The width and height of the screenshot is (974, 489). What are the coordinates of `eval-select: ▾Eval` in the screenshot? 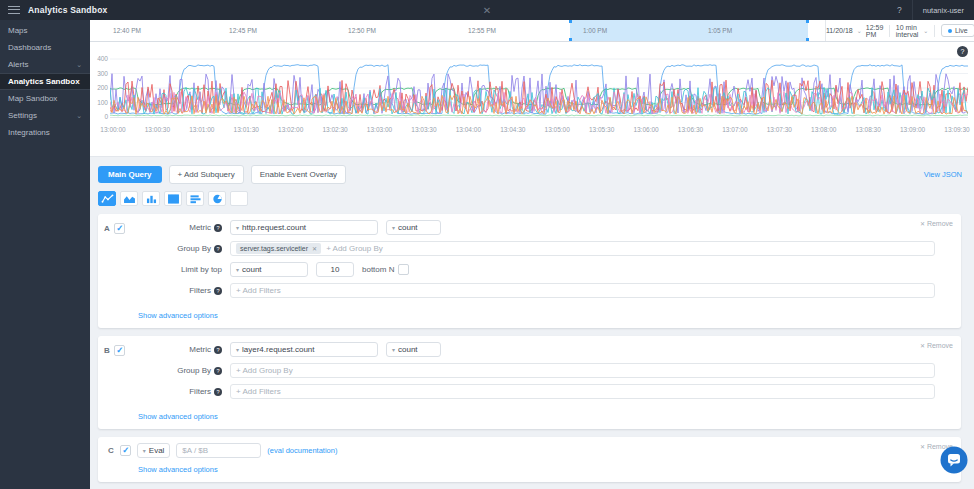 It's located at (154, 450).